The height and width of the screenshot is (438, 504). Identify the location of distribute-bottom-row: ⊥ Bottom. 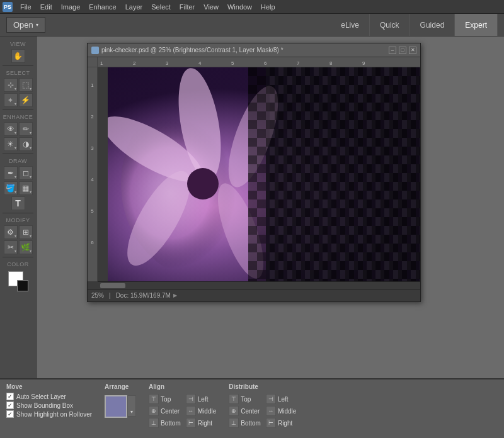
(244, 423).